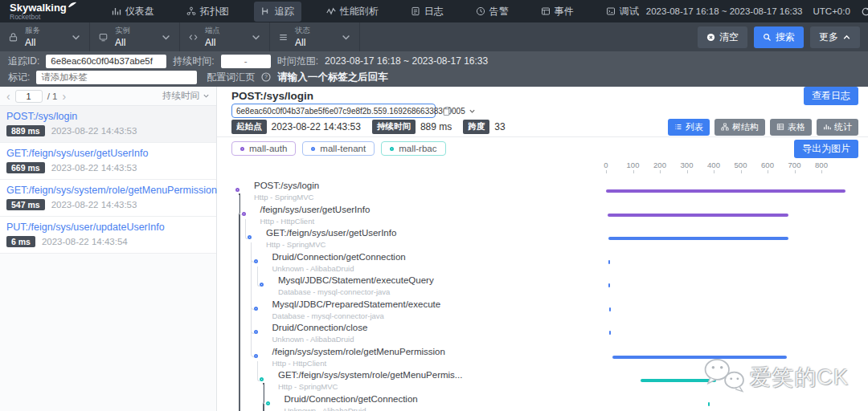  I want to click on copy-icon, so click(447, 111).